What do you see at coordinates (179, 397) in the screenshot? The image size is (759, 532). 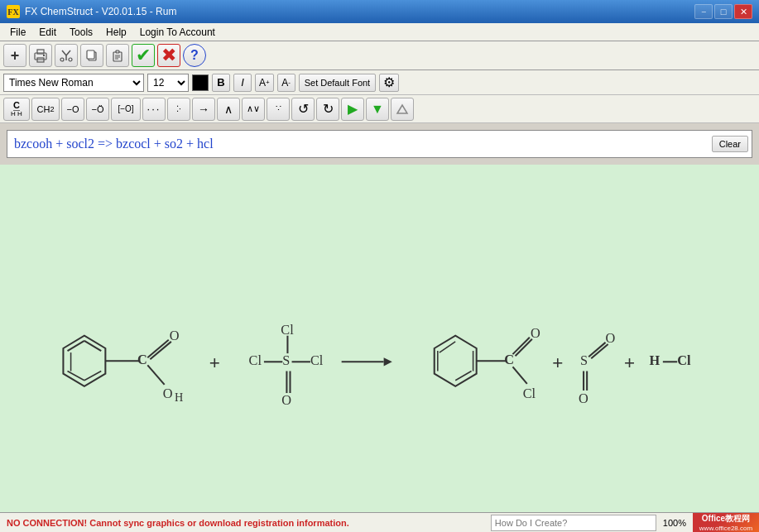 I see `hydrogen-label-oh: H` at bounding box center [179, 397].